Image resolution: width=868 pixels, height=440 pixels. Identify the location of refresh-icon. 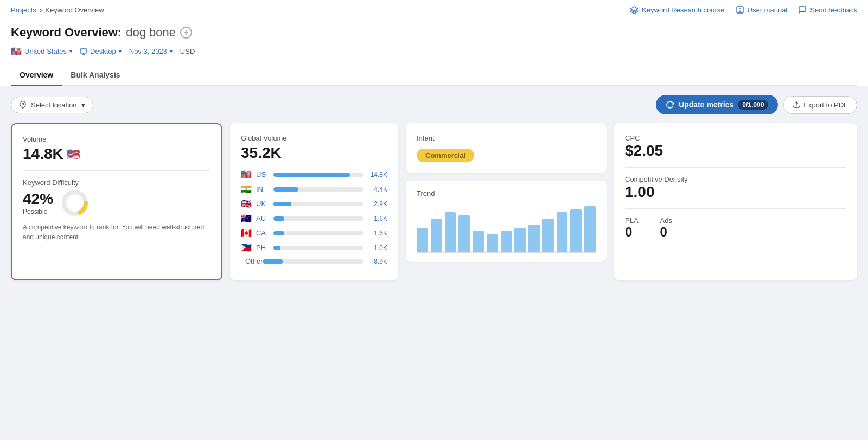
(670, 105).